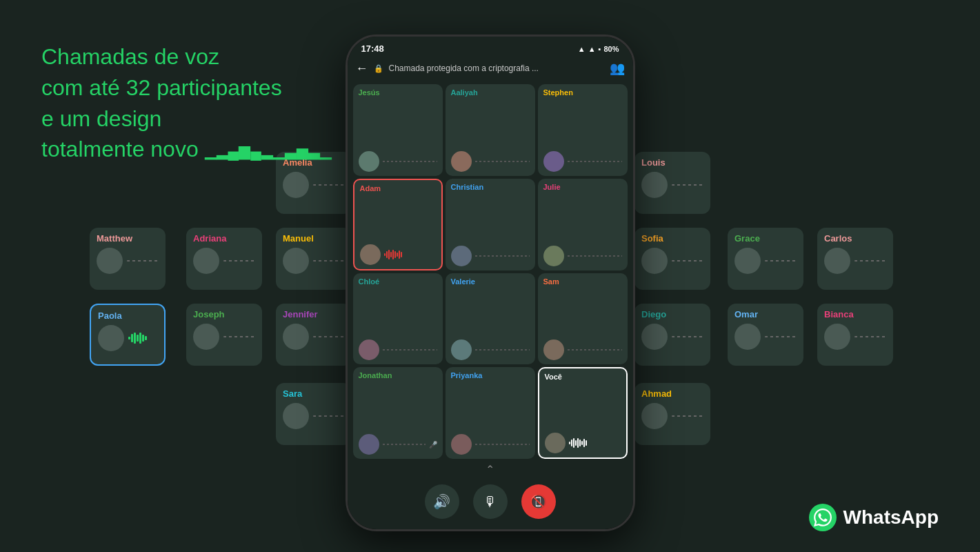  What do you see at coordinates (583, 187) in the screenshot?
I see `participant-name: Julie` at bounding box center [583, 187].